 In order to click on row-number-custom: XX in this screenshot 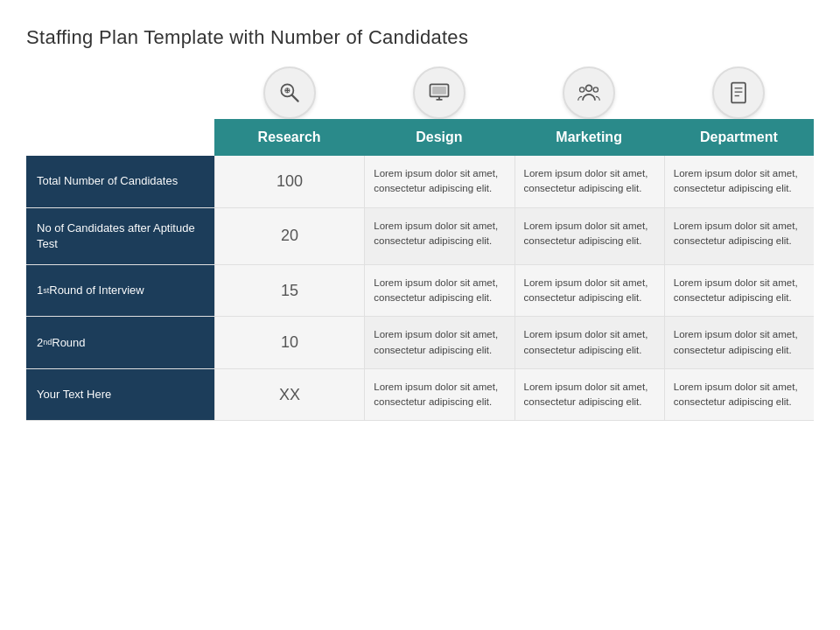, I will do `click(289, 396)`.